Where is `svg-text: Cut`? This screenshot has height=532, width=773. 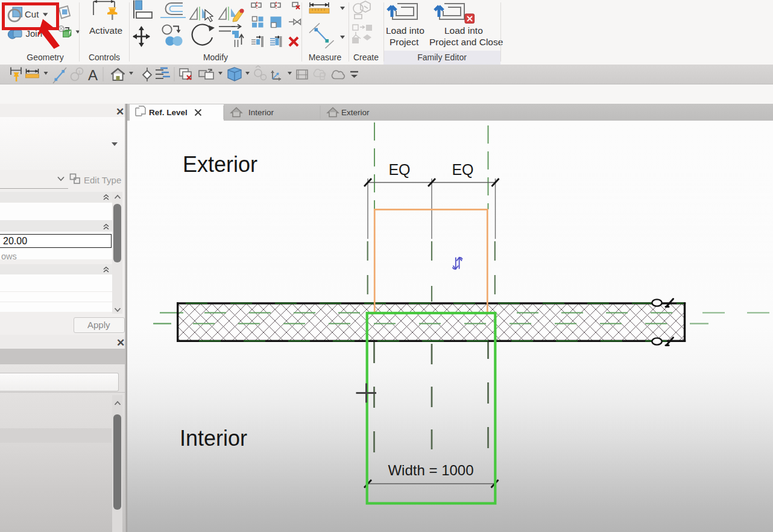
svg-text: Cut is located at coordinates (32, 14).